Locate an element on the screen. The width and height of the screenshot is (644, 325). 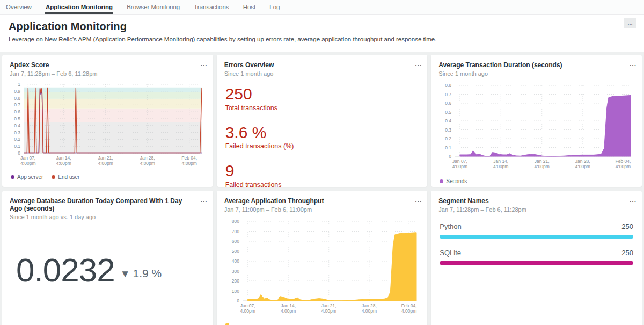
metric-failed-transactions-pct: 3.6 % Failed transactions (%) is located at coordinates (323, 138).